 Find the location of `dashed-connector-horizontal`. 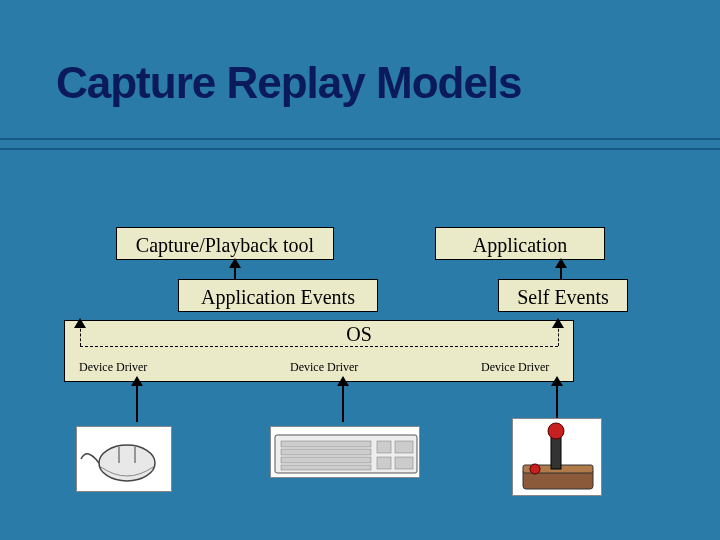

dashed-connector-horizontal is located at coordinates (319, 346).